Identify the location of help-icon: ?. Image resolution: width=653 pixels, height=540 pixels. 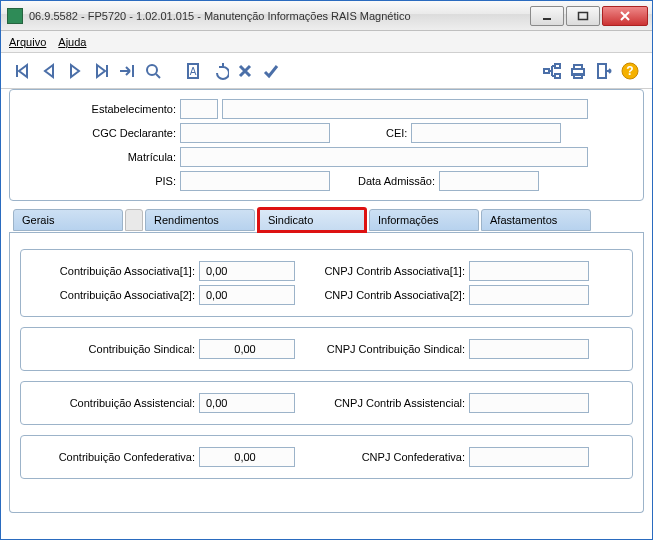
(630, 71).